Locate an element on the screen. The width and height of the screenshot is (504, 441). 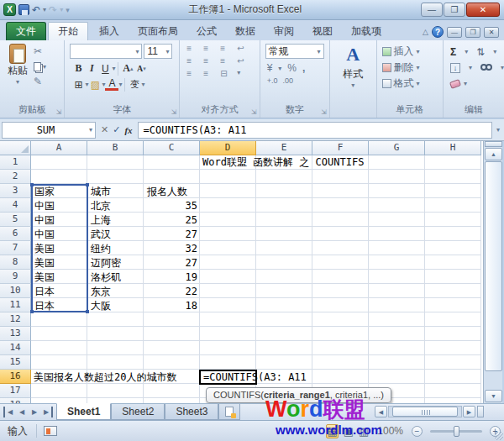
cell-c11: 18 is located at coordinates (171, 306).